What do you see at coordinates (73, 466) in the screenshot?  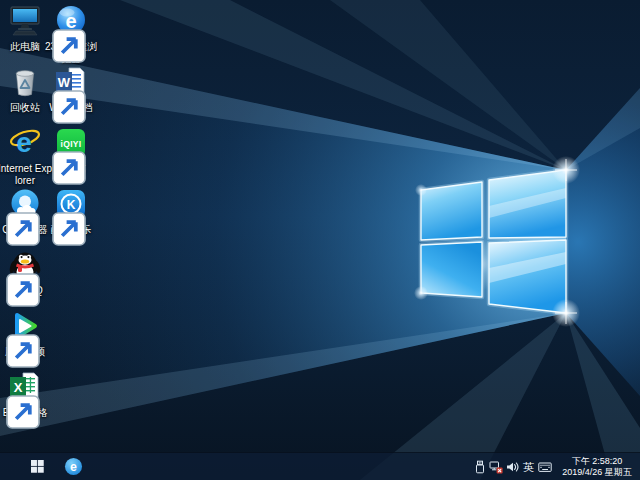 I see `taskbar-browser-button: e` at bounding box center [73, 466].